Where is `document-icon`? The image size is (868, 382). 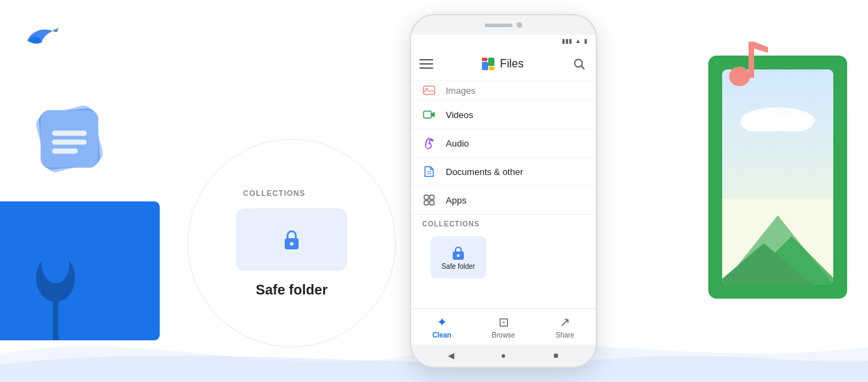 document-icon is located at coordinates (429, 172).